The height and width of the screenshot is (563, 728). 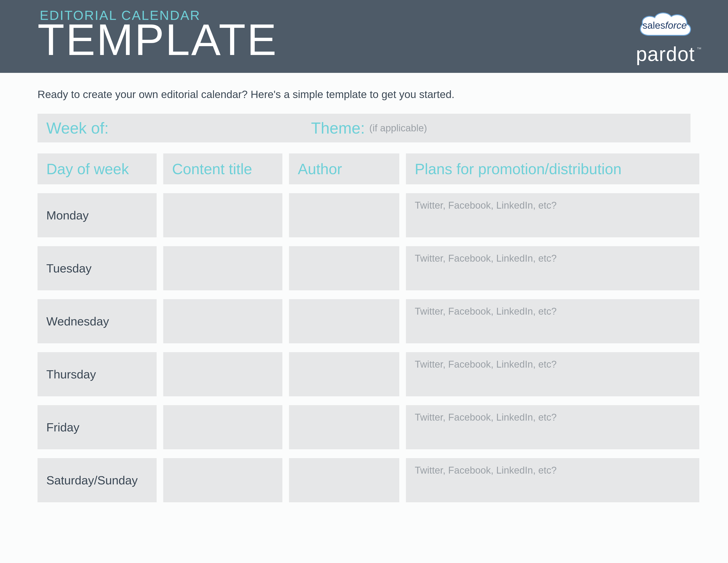 I want to click on day-cell: Thursday, so click(x=97, y=374).